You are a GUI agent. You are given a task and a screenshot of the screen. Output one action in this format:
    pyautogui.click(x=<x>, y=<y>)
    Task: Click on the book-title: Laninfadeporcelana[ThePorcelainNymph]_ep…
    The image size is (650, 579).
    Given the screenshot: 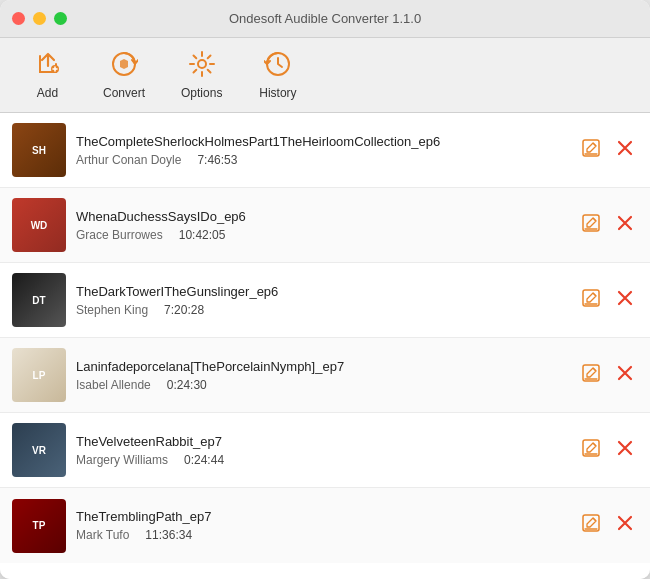 What is the action you would take?
    pyautogui.click(x=322, y=366)
    